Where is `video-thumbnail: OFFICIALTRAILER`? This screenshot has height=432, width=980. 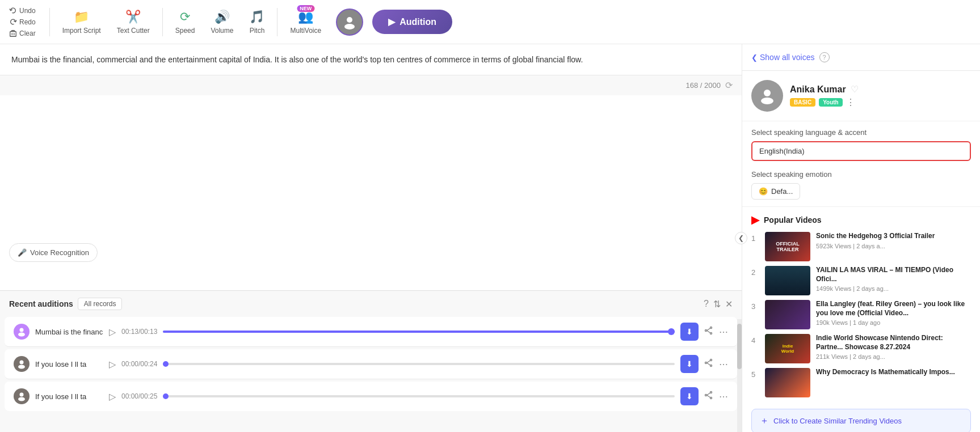
video-thumbnail: OFFICIALTRAILER is located at coordinates (788, 247).